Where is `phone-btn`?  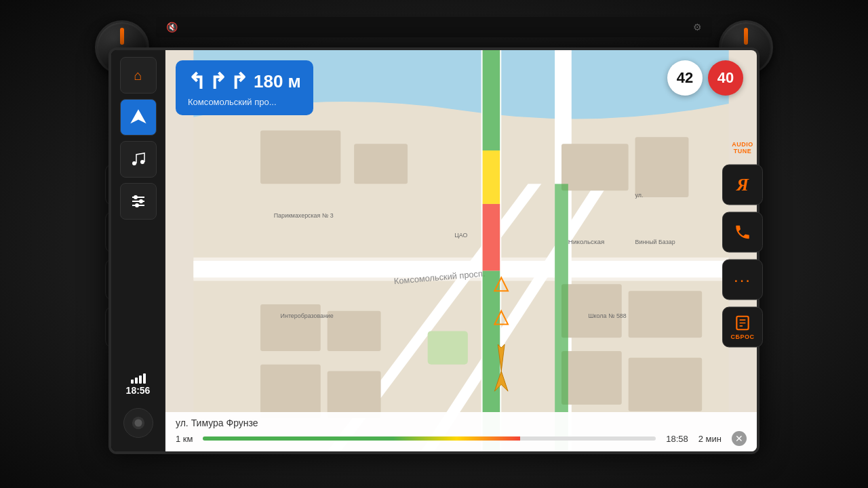 phone-btn is located at coordinates (743, 232).